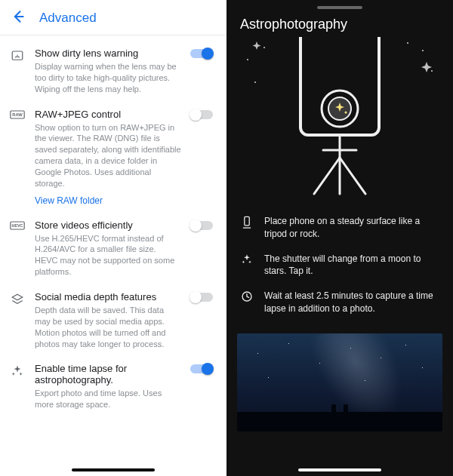 Image resolution: width=453 pixels, height=476 pixels. What do you see at coordinates (203, 114) in the screenshot?
I see `toggle-raw-jpeg` at bounding box center [203, 114].